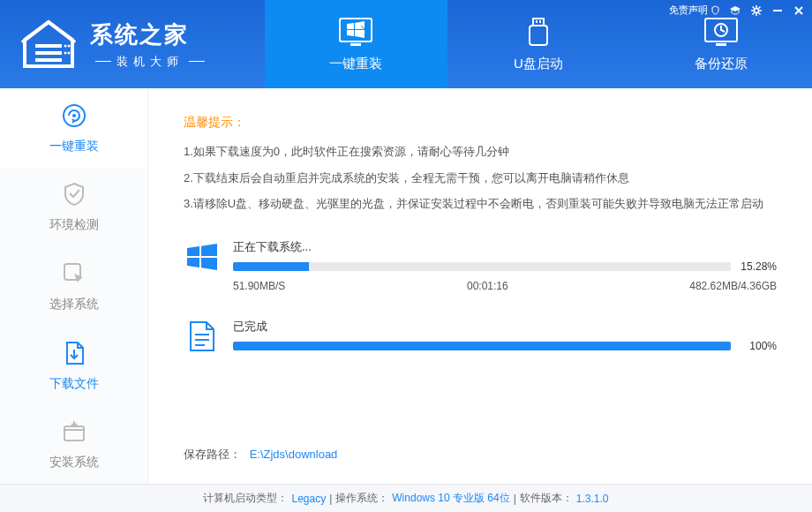  Describe the element at coordinates (538, 33) in the screenshot. I see `usb-icon` at that location.